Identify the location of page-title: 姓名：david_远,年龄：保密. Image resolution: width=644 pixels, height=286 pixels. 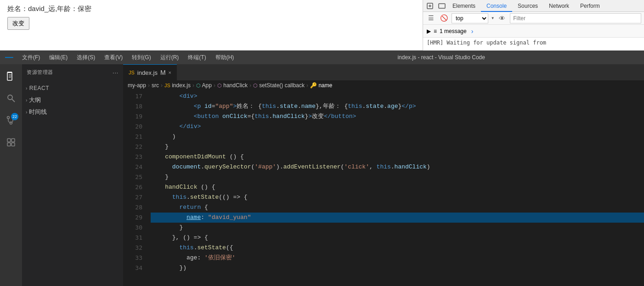
(211, 9).